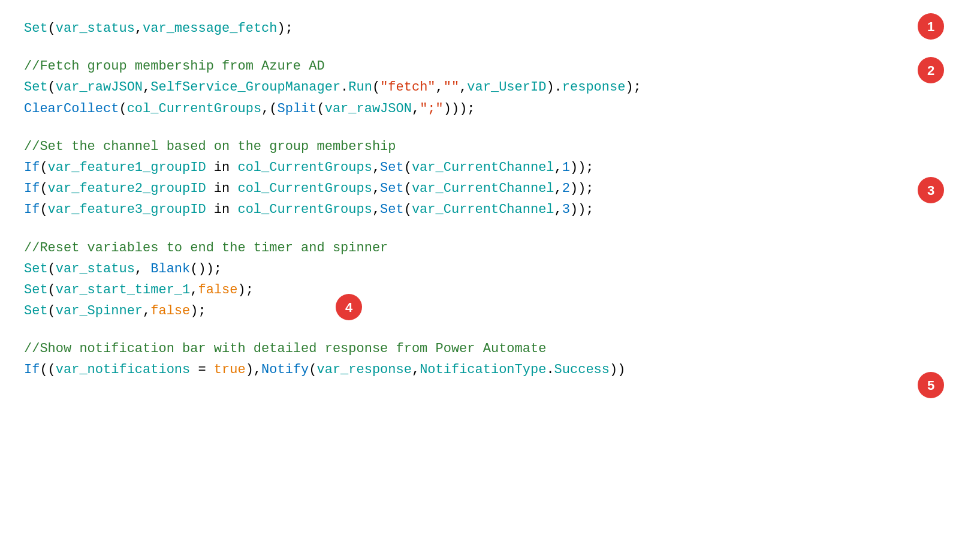  What do you see at coordinates (490, 210) in the screenshot?
I see `code-line: If(var_feature3_groupID in col_CurrentGr…` at bounding box center [490, 210].